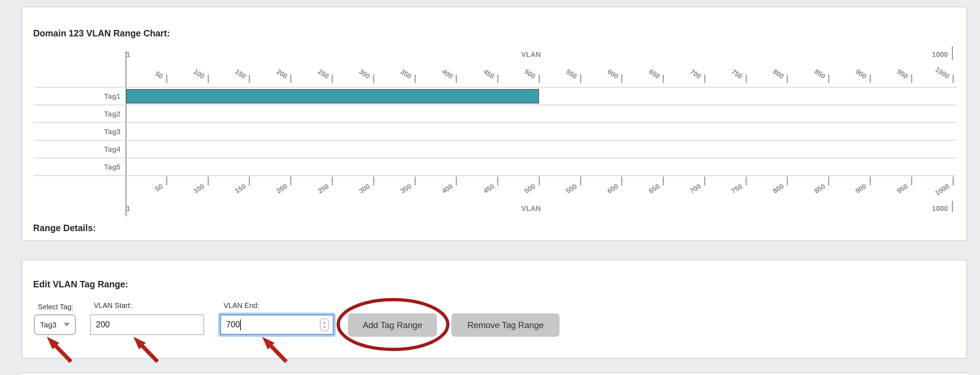 The image size is (980, 375). Describe the element at coordinates (566, 192) in the screenshot. I see `x-tick-label-bottom: 550` at that location.